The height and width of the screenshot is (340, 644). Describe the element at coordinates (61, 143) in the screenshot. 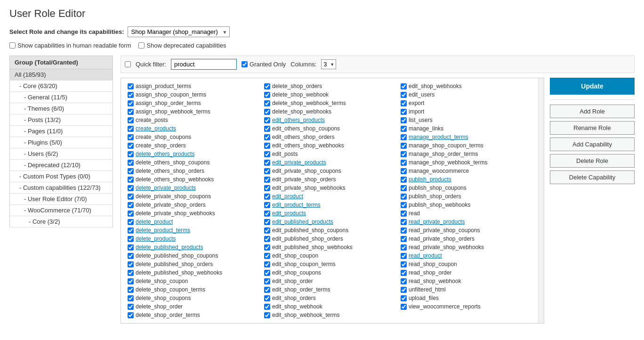

I see `sidebar-item-6: - Plugins (5/0)` at that location.